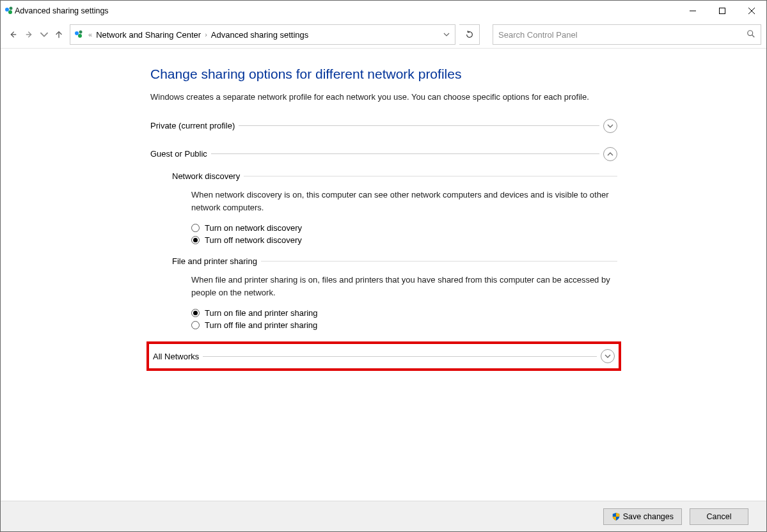 The image size is (767, 532). Describe the element at coordinates (59, 35) in the screenshot. I see `up-button` at that location.